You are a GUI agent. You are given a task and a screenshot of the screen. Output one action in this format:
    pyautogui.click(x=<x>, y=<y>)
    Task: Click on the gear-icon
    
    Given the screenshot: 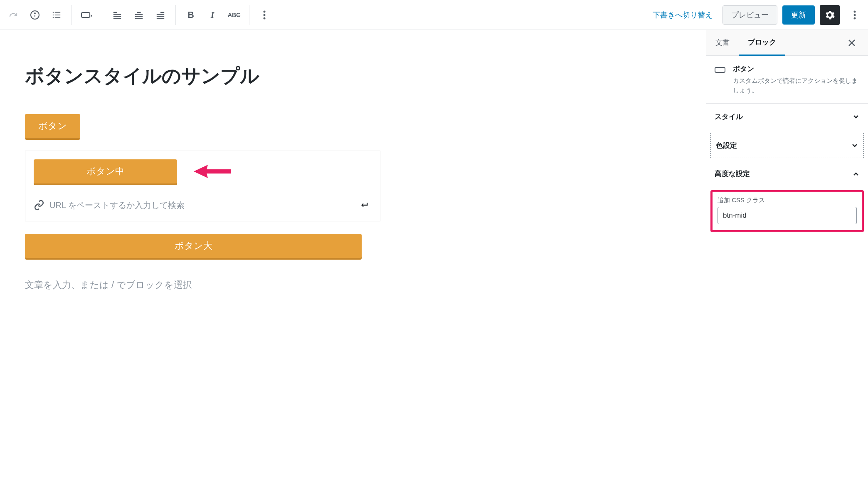 What is the action you would take?
    pyautogui.click(x=830, y=15)
    